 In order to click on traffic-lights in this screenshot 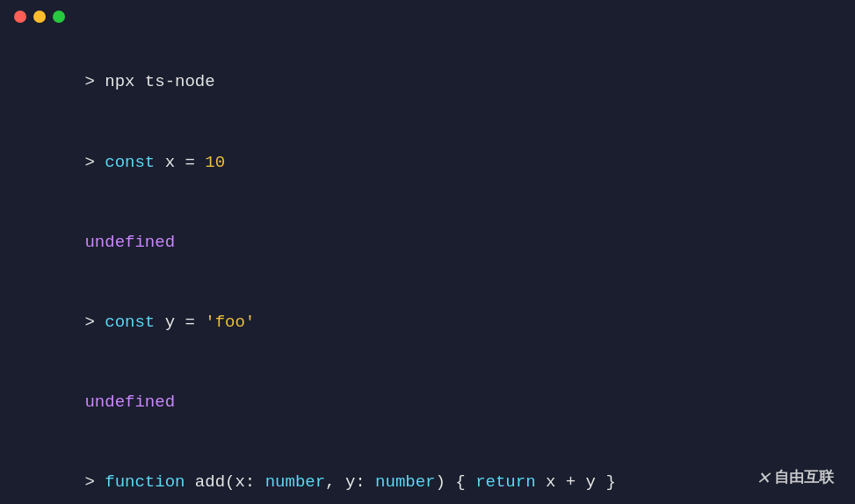, I will do `click(40, 17)`.